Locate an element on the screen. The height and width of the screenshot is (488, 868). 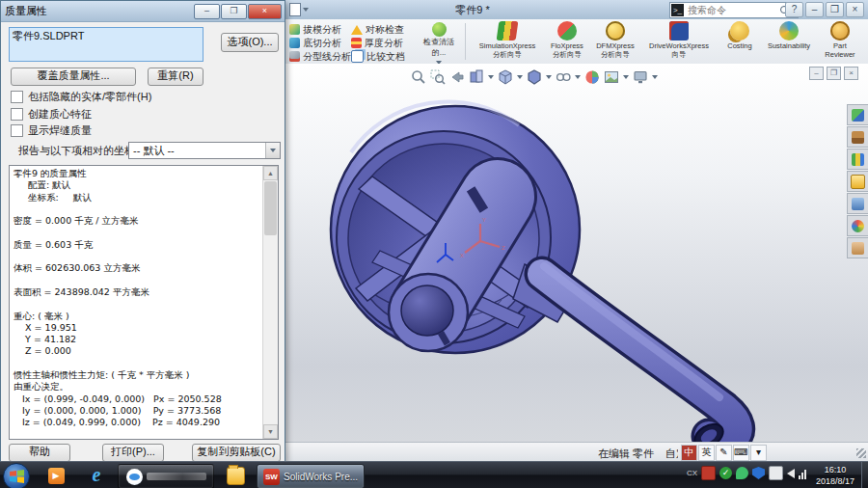
sustainability-icon is located at coordinates (789, 31).